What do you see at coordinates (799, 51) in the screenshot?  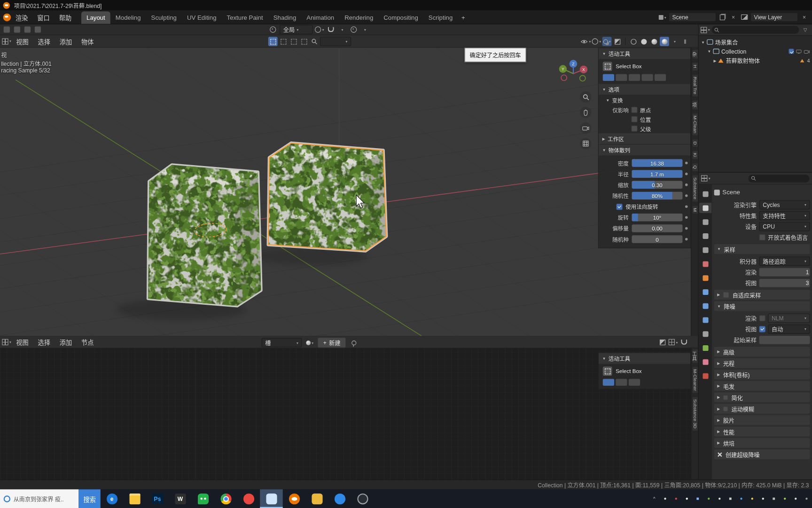 I see `screen-icon` at bounding box center [799, 51].